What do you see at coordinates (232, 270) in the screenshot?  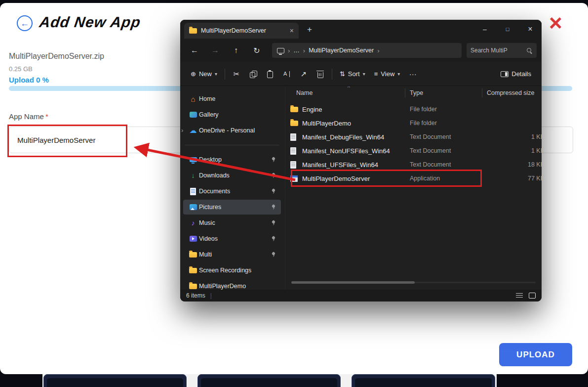 I see `sidebar-item-screen-recordings: Screen Recordings` at bounding box center [232, 270].